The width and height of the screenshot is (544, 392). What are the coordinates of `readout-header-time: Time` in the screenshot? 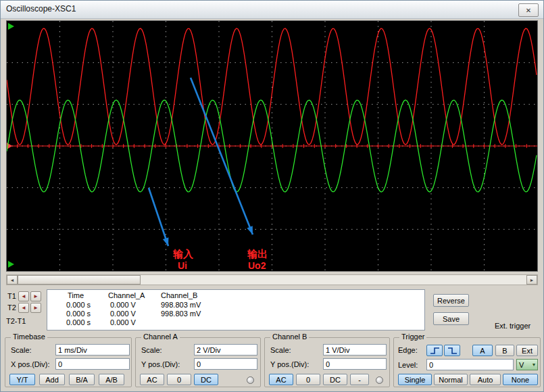 It's located at (76, 295).